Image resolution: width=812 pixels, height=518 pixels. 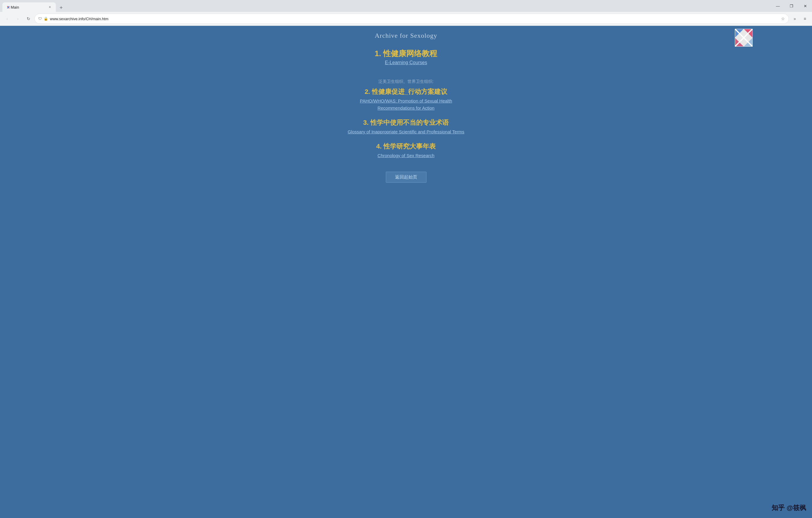 I want to click on site-logo, so click(x=744, y=38).